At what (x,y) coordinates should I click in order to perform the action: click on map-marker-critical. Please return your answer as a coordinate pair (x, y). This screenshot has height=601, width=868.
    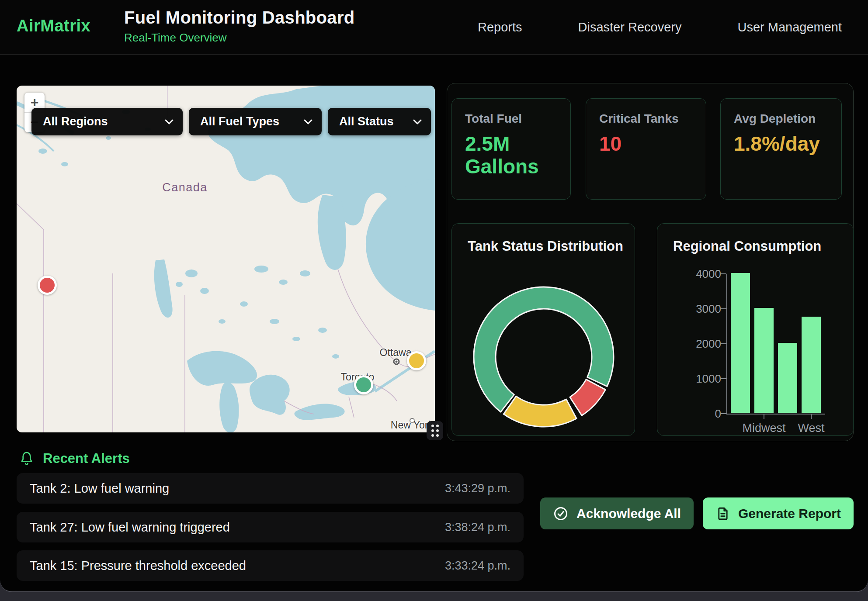
    Looking at the image, I should click on (47, 285).